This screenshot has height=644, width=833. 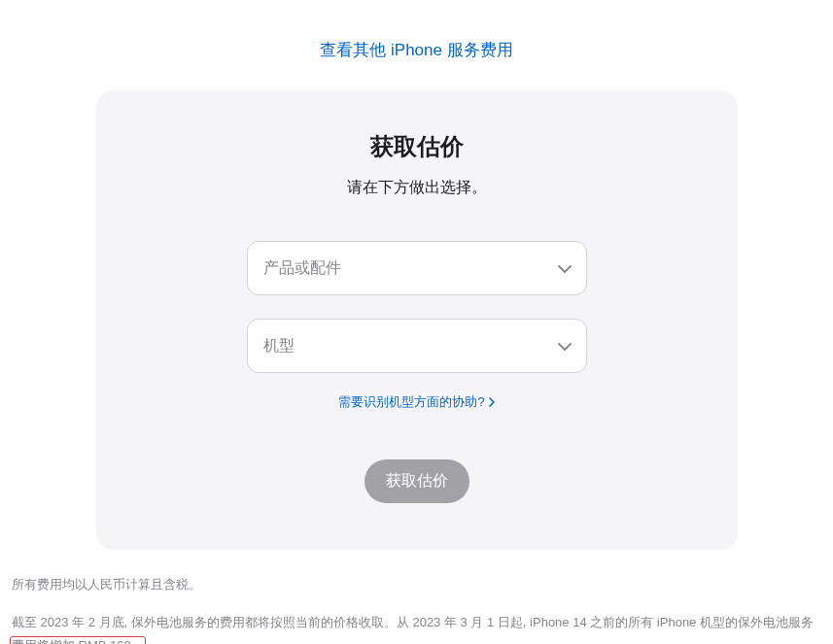 What do you see at coordinates (302, 268) in the screenshot?
I see `product-select-placeholder: 产品或配件` at bounding box center [302, 268].